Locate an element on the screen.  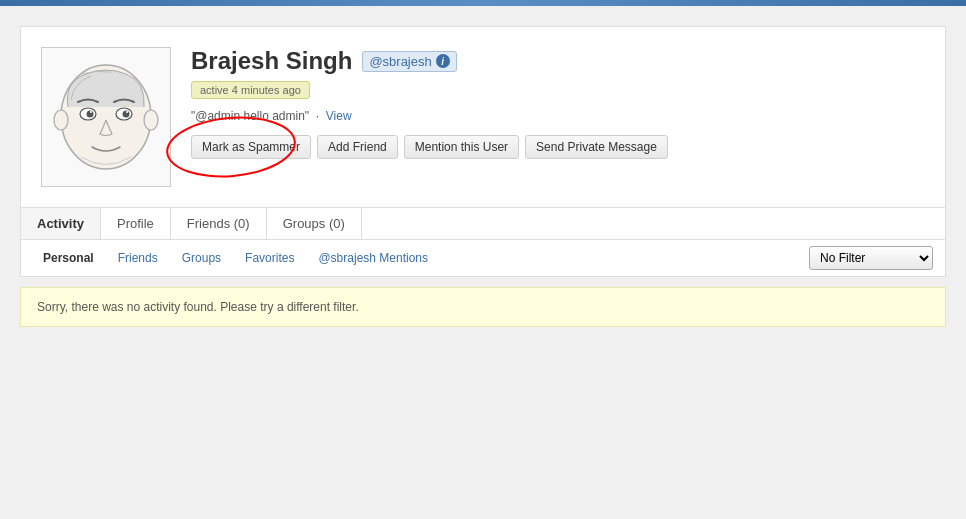
tab-groups: Groups (0) is located at coordinates (314, 224).